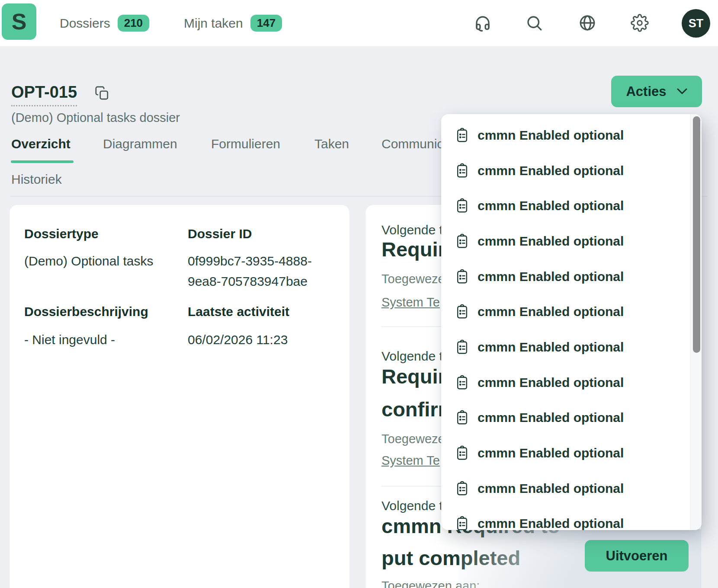 The height and width of the screenshot is (588, 718). I want to click on avatar: ST, so click(696, 23).